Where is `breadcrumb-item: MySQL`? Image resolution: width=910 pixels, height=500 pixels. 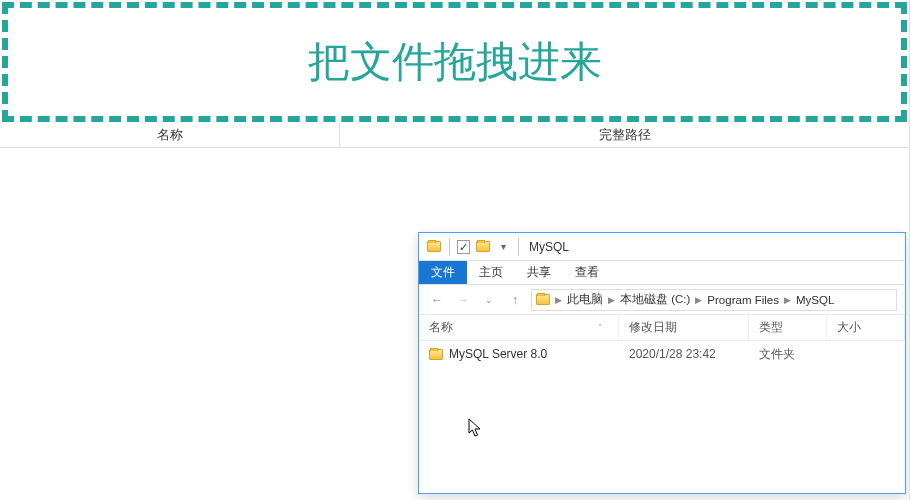
breadcrumb-item: MySQL is located at coordinates (815, 300).